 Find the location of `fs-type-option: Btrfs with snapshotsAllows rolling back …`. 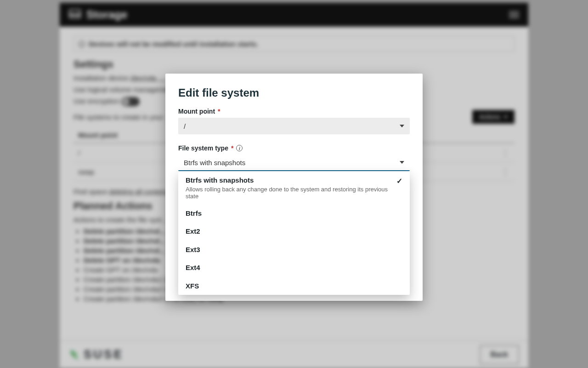

fs-type-option: Btrfs with snapshotsAllows rolling back … is located at coordinates (294, 188).